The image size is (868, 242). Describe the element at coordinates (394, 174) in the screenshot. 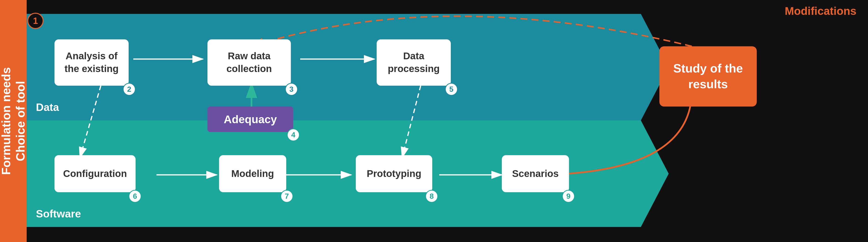

I see `prototyping-box: Prototyping` at that location.